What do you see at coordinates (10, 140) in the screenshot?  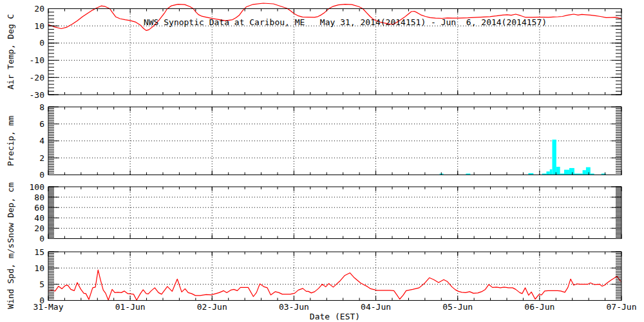 I see `y-axis-label-precip: Precip, mm` at bounding box center [10, 140].